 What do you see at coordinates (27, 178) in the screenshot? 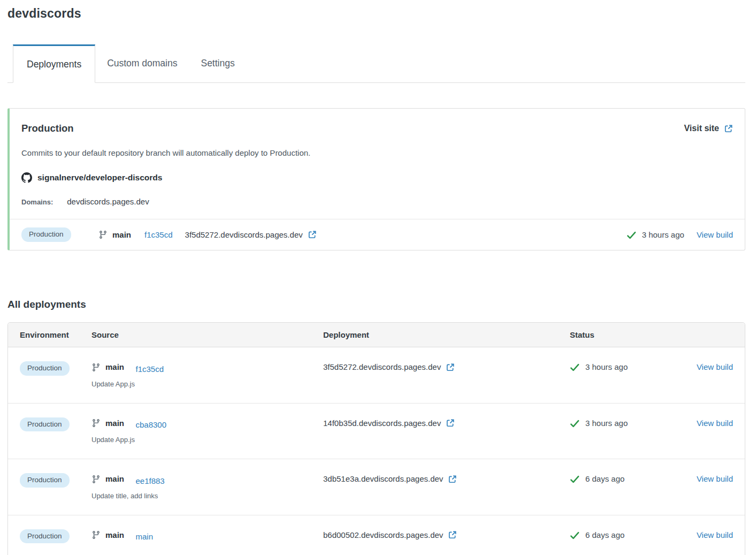
I see `github-icon` at bounding box center [27, 178].